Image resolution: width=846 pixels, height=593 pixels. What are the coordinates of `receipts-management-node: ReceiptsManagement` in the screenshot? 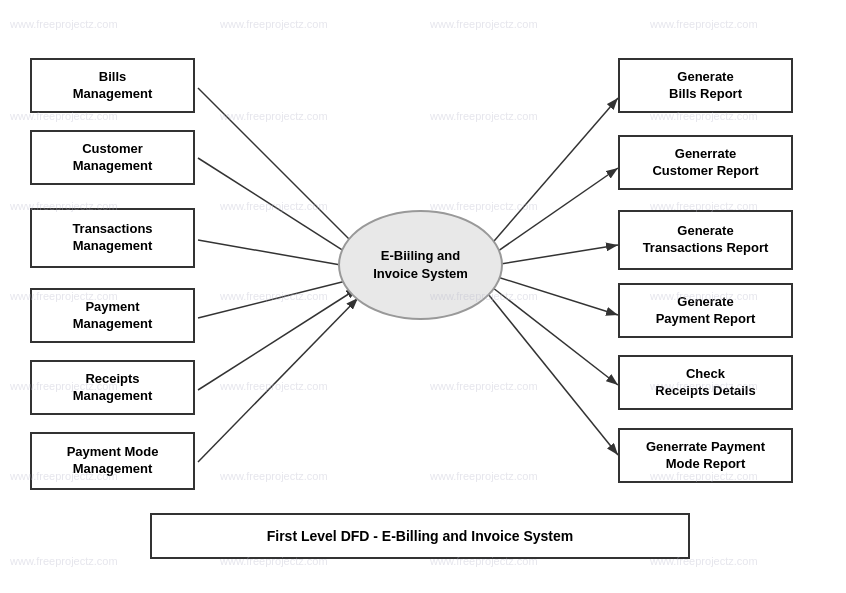 It's located at (112, 388).